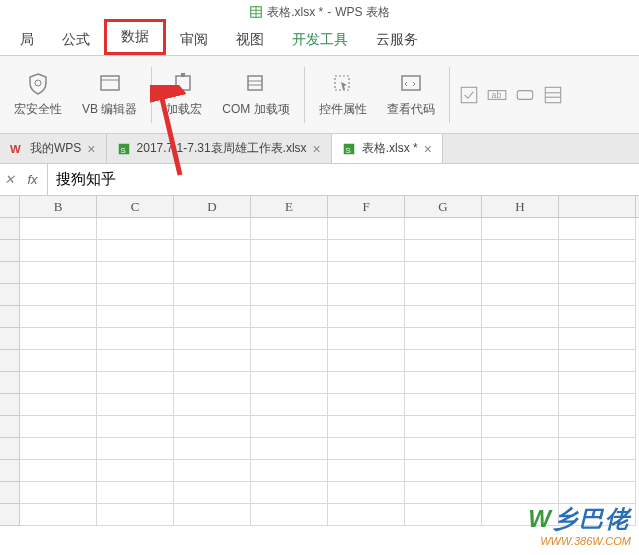 The height and width of the screenshot is (555, 639). I want to click on com-addin-button: COM 加载项, so click(256, 94).